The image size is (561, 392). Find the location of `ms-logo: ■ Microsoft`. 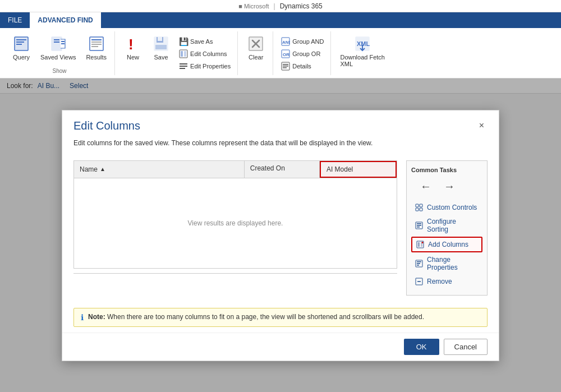

ms-logo: ■ Microsoft is located at coordinates (254, 6).